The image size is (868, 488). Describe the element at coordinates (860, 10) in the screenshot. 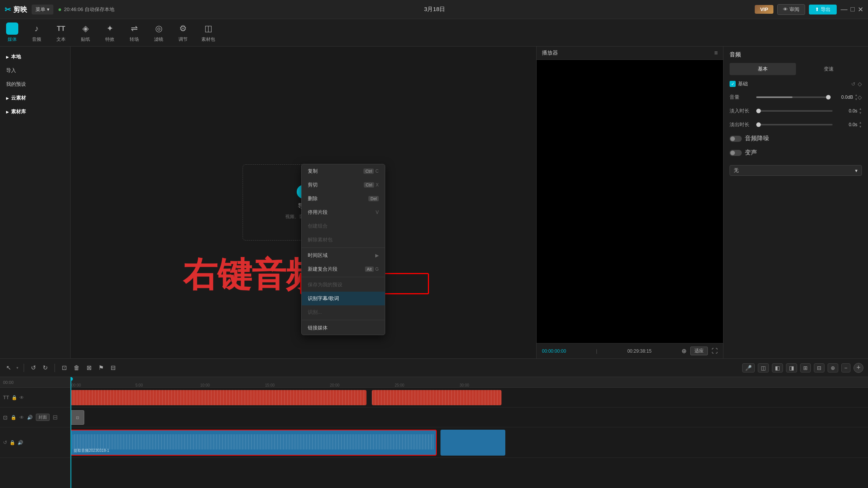

I see `close-button: ✕` at that location.